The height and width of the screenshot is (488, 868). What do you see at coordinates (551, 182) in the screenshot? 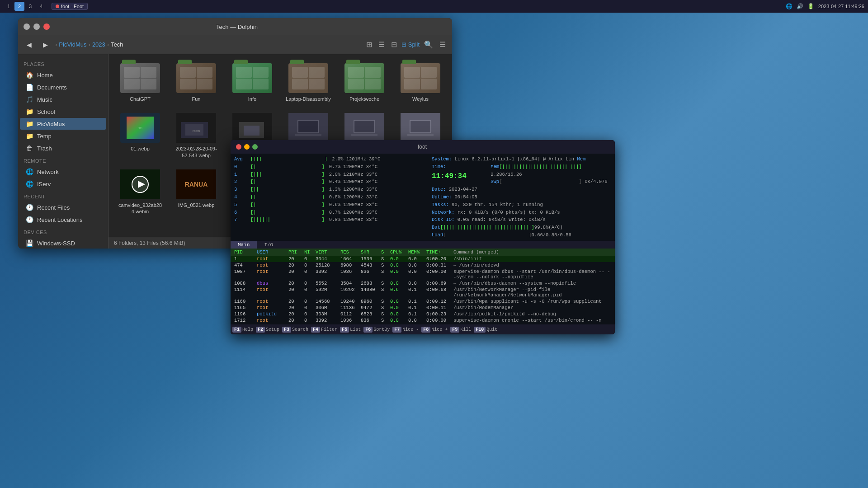
I see `swp-bar: Swp[ ] 0K/4.076` at bounding box center [551, 182].